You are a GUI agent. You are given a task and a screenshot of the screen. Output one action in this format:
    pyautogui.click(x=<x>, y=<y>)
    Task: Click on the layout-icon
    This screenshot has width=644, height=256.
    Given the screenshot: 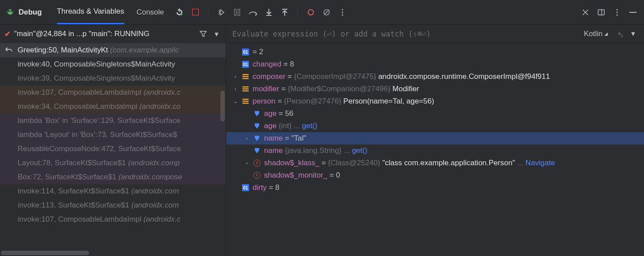 What is the action you would take?
    pyautogui.click(x=601, y=12)
    